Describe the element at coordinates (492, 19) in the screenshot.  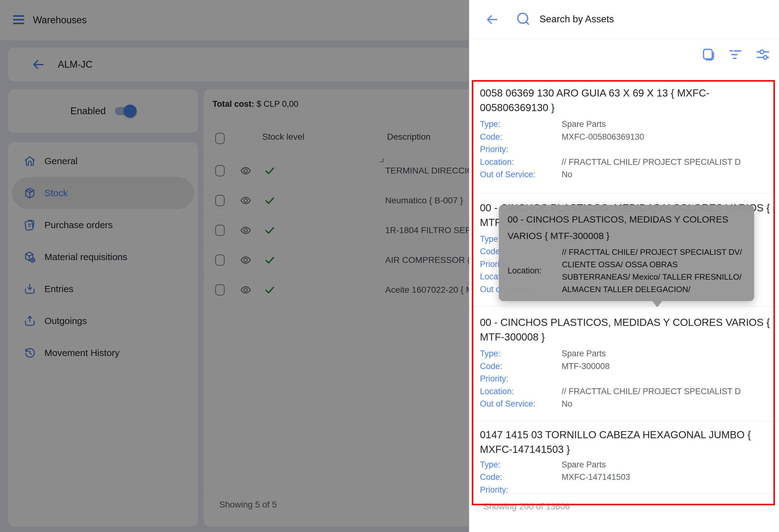
I see `panel-back-arrow-icon` at that location.